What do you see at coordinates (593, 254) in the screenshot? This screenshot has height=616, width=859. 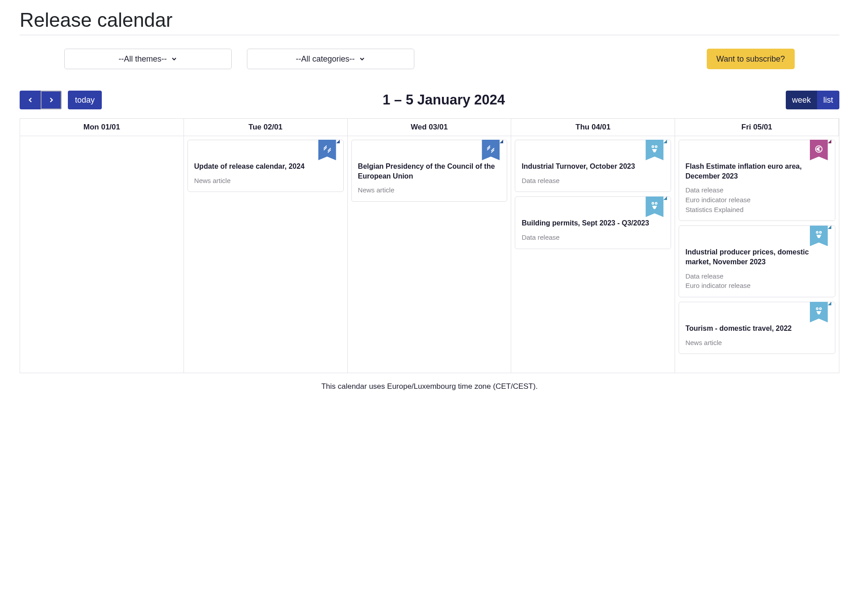 I see `day-column: Industrial Turnover, October 2023Data re…` at bounding box center [593, 254].